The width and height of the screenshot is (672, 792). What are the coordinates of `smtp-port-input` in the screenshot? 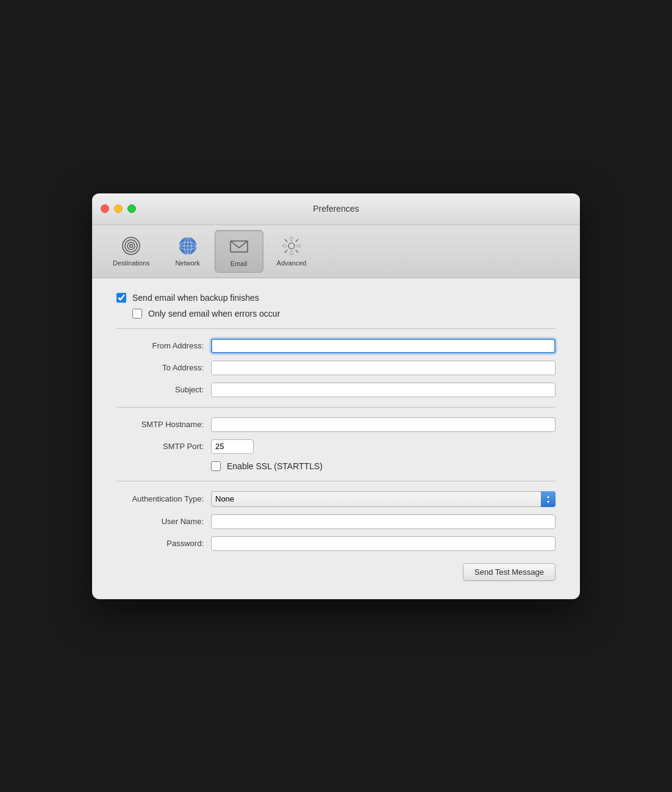 It's located at (232, 447).